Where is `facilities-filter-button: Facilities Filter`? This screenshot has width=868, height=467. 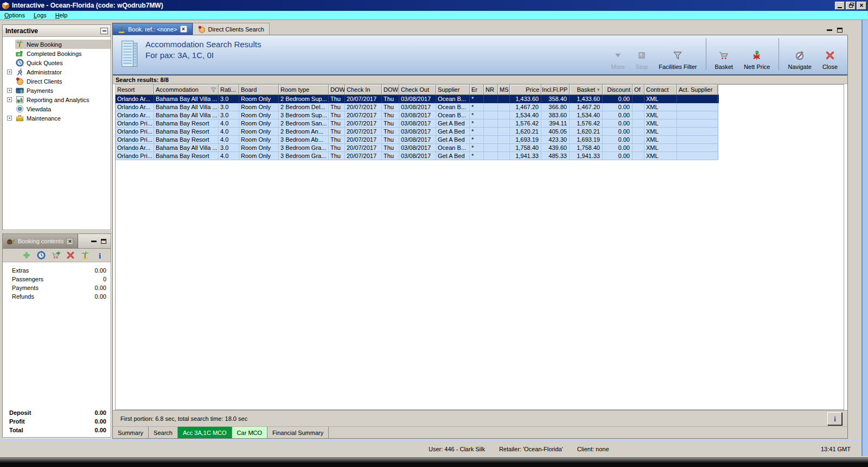 facilities-filter-button: Facilities Filter is located at coordinates (678, 55).